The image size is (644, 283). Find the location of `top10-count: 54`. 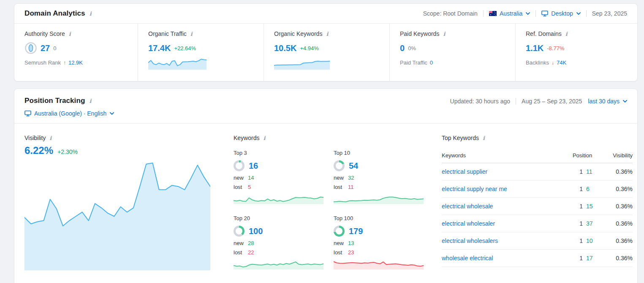

top10-count: 54 is located at coordinates (353, 166).